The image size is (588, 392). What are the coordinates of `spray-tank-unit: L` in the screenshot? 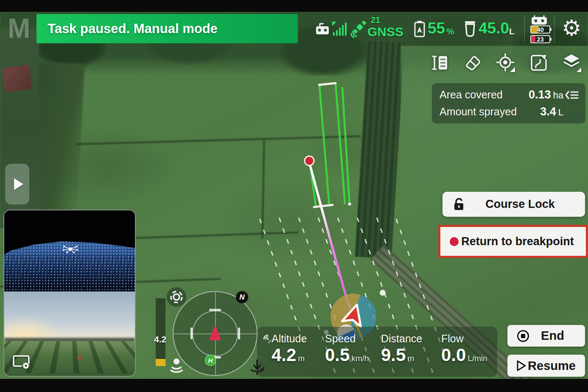 It's located at (512, 31).